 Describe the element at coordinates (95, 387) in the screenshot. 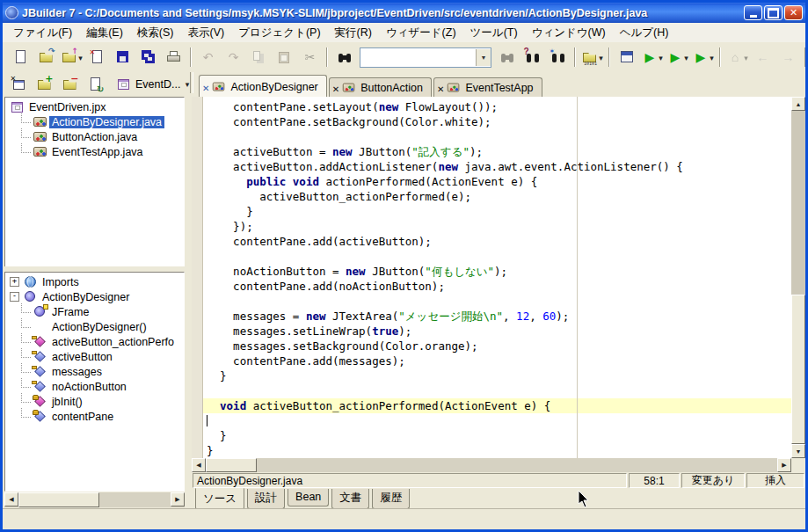

I see `tree-item-noActionButton: noActionButton` at that location.